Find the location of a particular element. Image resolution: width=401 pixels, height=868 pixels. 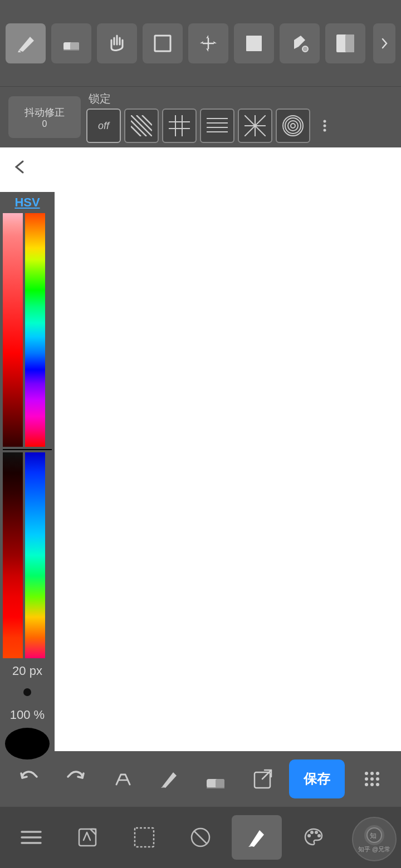

nav-cancel-select-button is located at coordinates (200, 837).